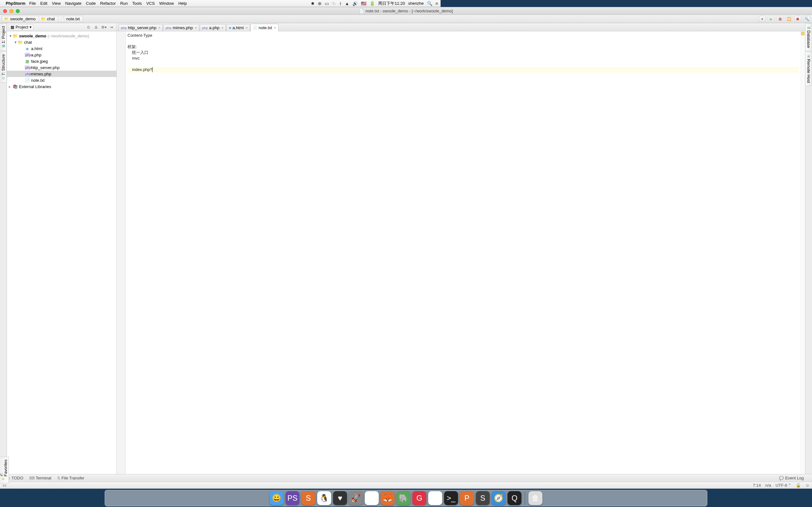  What do you see at coordinates (5, 11) in the screenshot?
I see `window-close-button` at bounding box center [5, 11].